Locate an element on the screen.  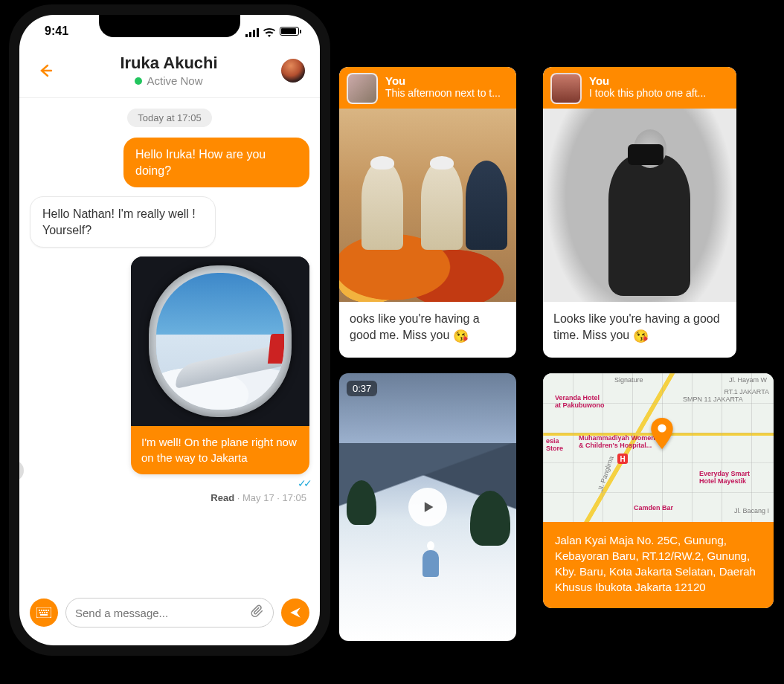
location-address: Jalan Kyai Maja No. 25C, Gunung, Kebayor… is located at coordinates (658, 565).